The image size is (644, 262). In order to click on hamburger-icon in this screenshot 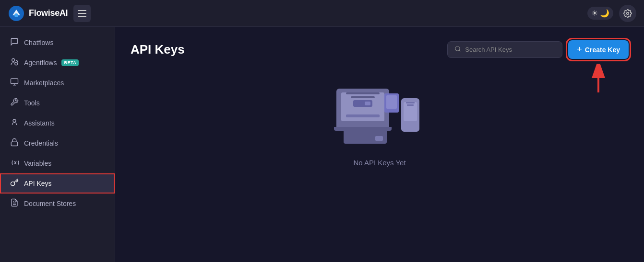, I will do `click(82, 13)`.